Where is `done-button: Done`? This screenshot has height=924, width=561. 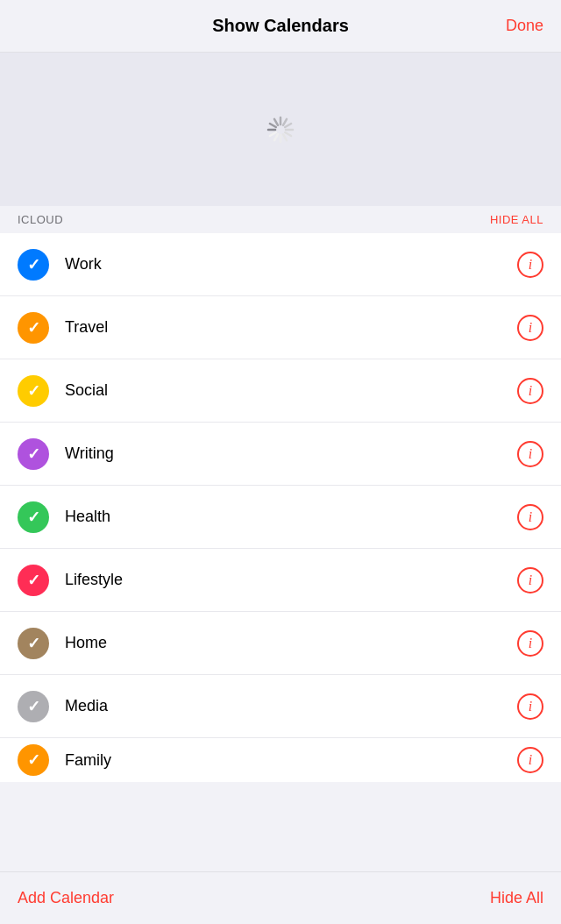 done-button: Done is located at coordinates (524, 26).